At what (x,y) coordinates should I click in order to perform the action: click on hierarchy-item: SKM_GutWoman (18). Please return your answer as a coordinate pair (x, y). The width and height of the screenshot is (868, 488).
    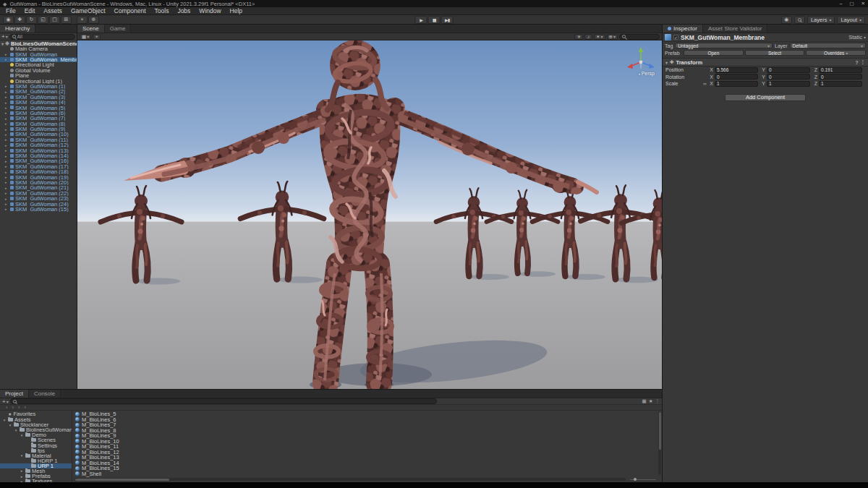
    Looking at the image, I should click on (38, 172).